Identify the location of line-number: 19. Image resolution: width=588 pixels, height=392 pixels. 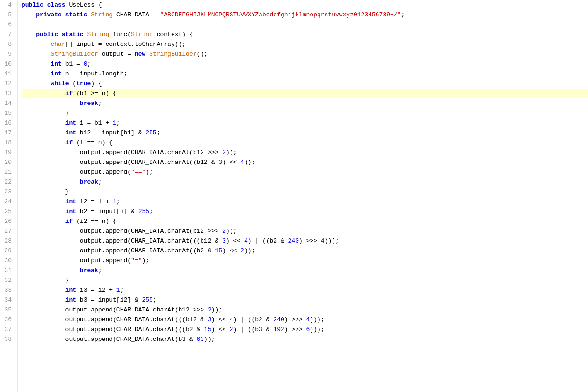
(7, 153).